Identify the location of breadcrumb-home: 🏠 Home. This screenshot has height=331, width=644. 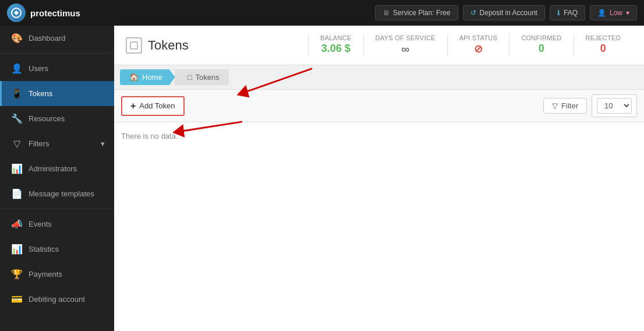
(148, 77).